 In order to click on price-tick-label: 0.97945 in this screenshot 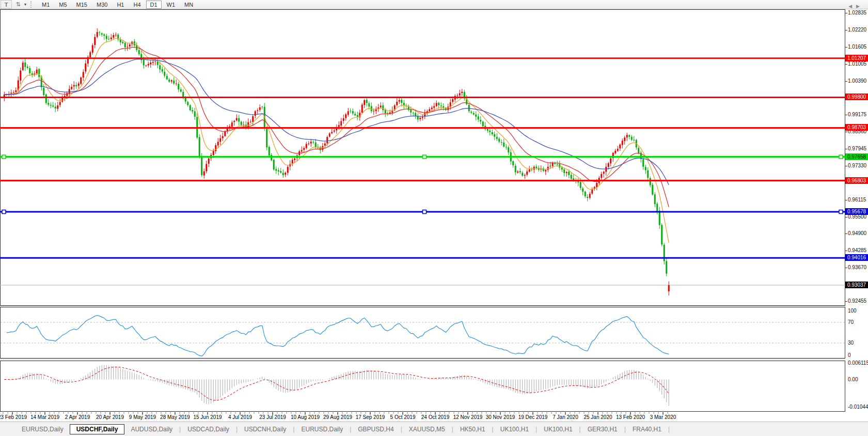, I will do `click(857, 149)`.